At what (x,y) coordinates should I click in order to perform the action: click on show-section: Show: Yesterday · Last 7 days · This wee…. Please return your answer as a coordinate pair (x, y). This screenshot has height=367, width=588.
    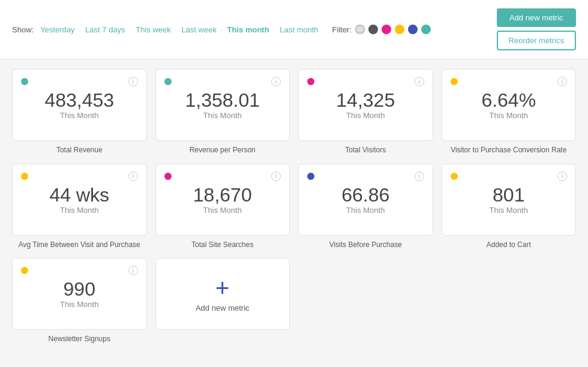
    Looking at the image, I should click on (221, 30).